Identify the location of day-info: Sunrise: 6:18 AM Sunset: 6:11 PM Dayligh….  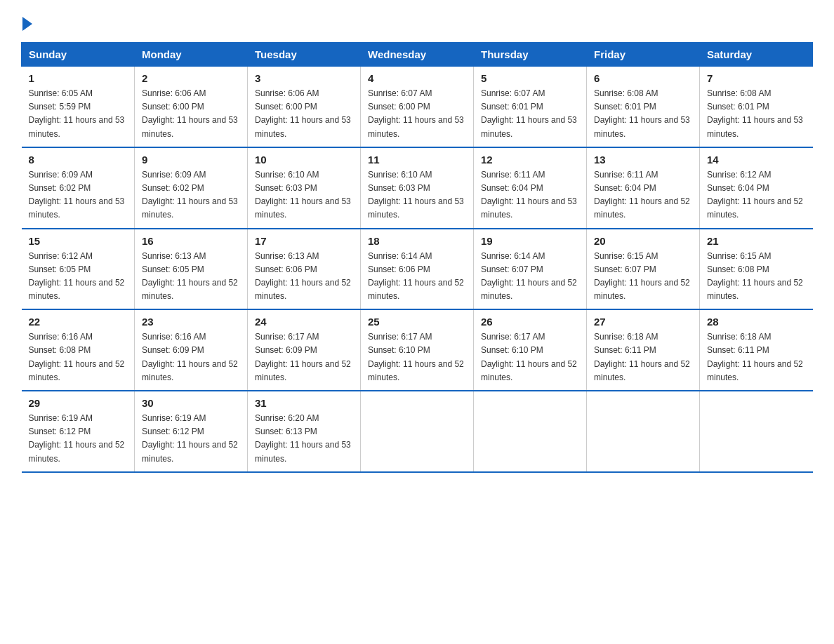
(757, 358).